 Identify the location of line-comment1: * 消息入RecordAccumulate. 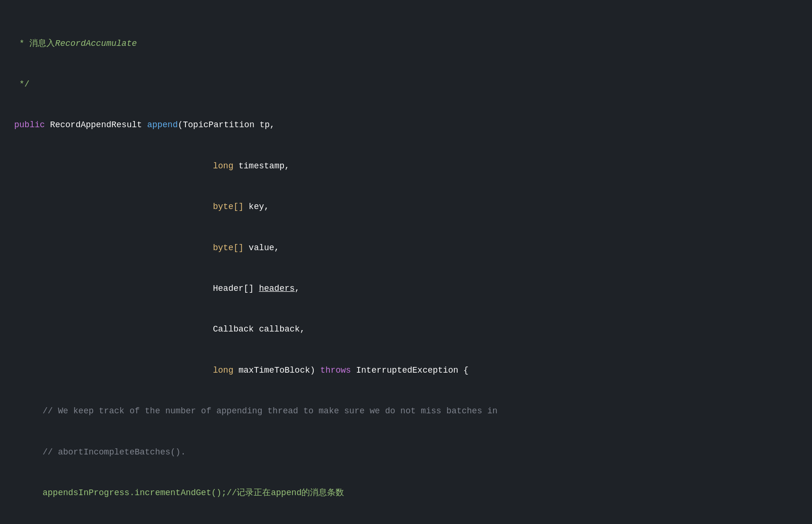
(406, 44).